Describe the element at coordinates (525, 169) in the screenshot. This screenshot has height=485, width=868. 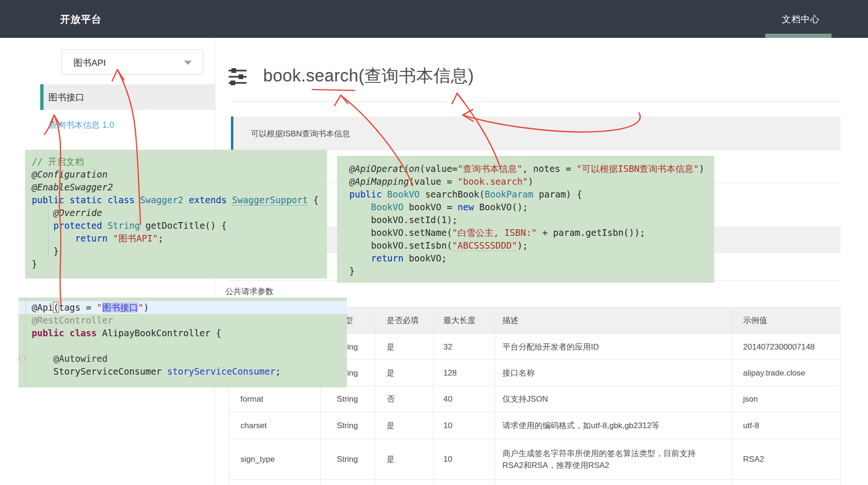
I see `code-line: @ApiOperation(value="查询书本信息", notes = "可…` at that location.